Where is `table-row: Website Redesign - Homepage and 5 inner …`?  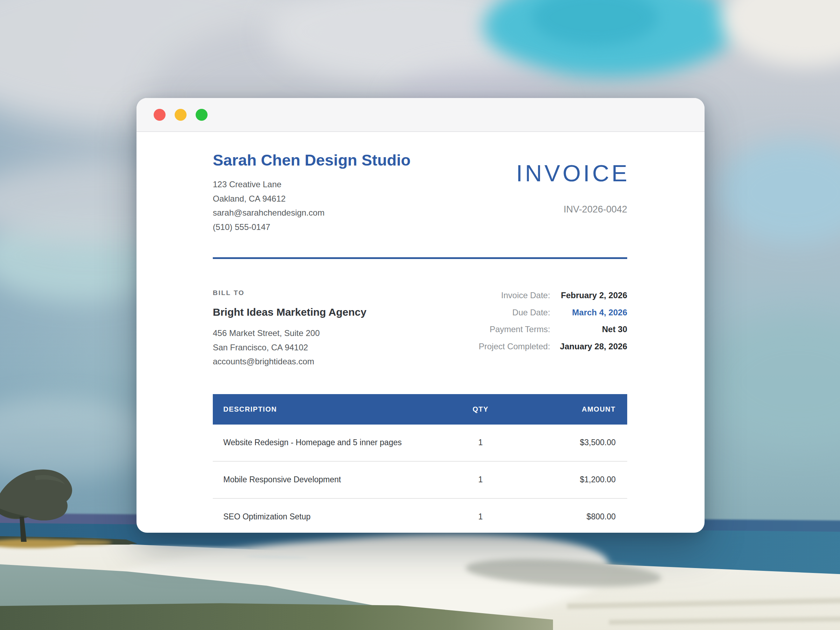
table-row: Website Redesign - Homepage and 5 inner … is located at coordinates (420, 443).